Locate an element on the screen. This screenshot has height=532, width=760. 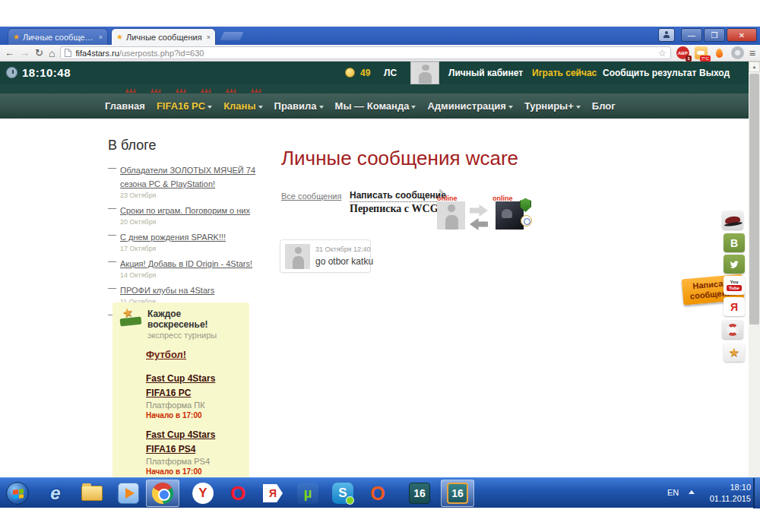
weather-extension-icon: 7°C is located at coordinates (701, 53).